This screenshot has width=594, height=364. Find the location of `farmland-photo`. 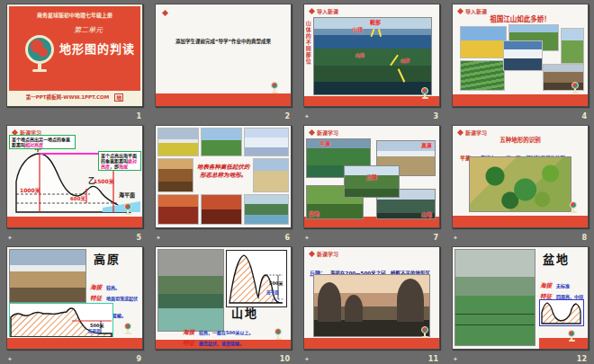

farmland-photo is located at coordinates (520, 184).